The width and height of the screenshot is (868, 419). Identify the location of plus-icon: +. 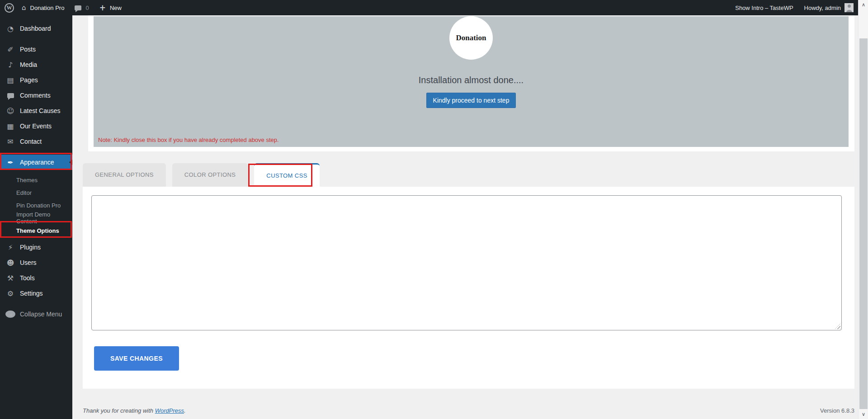
(103, 8).